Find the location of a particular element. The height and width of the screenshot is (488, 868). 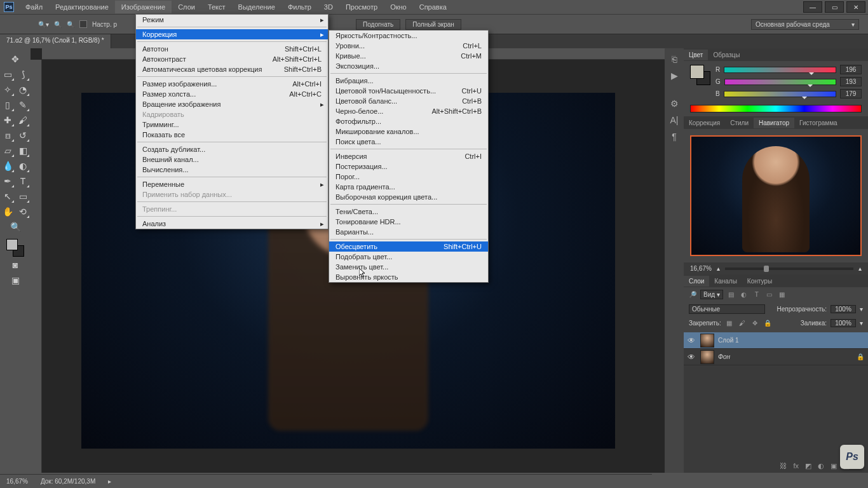

menu-item: Размер холста...Alt+Ctrl+C is located at coordinates (232, 94).